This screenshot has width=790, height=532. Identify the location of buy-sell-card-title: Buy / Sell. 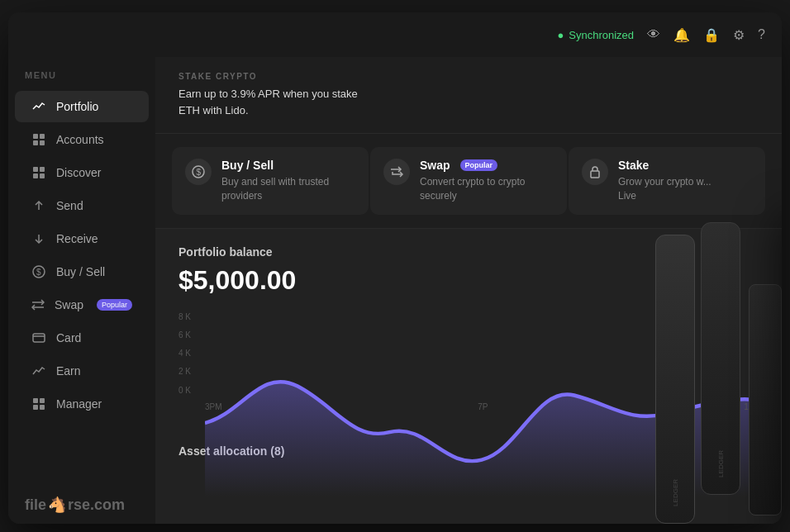
(275, 165).